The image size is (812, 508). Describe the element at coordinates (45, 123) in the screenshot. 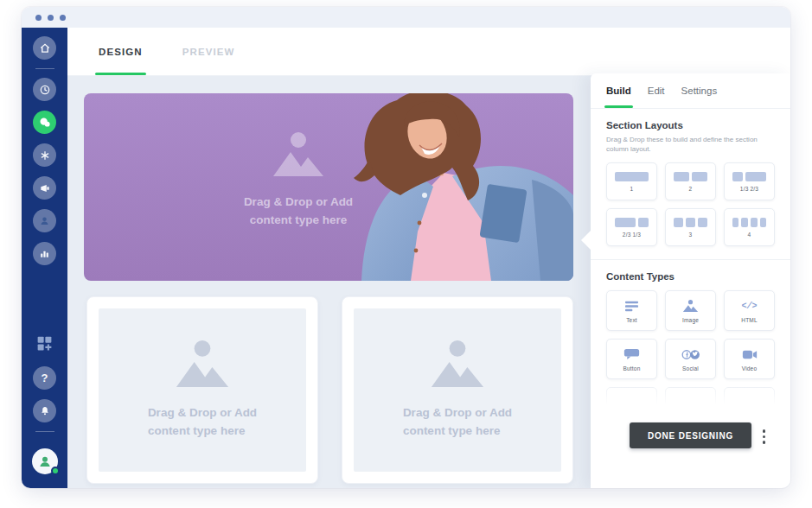

I see `chat-icon` at that location.